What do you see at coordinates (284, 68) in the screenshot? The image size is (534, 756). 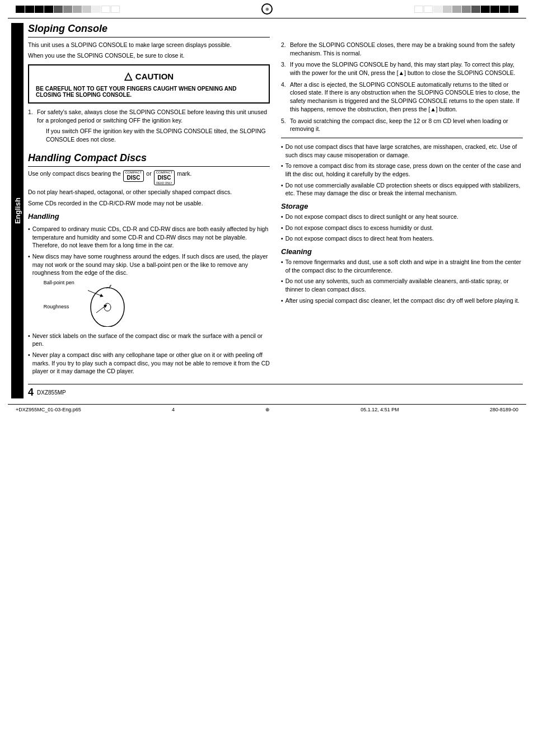 I see `list-num-3: 3.` at bounding box center [284, 68].